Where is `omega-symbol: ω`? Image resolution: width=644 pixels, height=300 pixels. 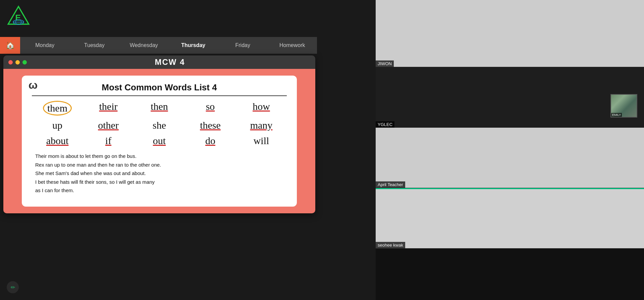 omega-symbol: ω is located at coordinates (33, 85).